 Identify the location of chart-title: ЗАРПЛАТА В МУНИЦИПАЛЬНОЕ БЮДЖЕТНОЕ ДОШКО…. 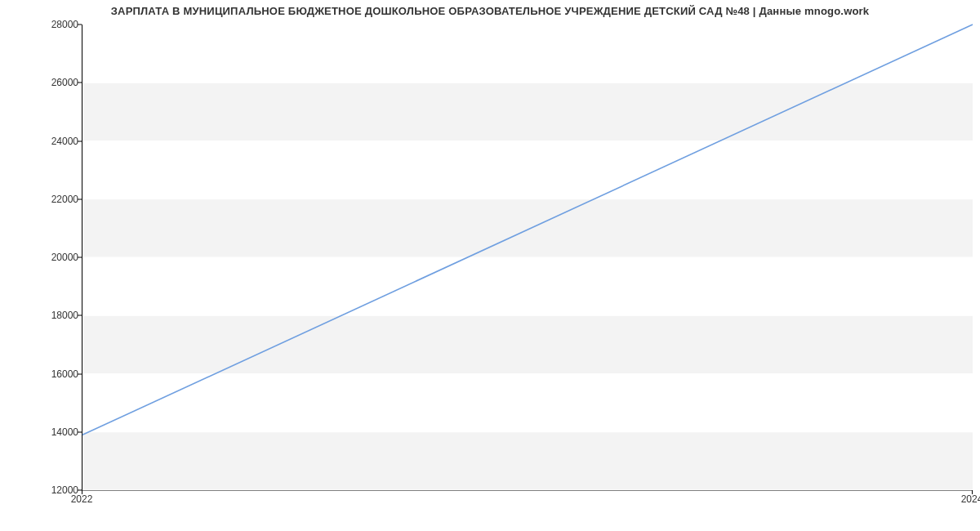
(490, 11).